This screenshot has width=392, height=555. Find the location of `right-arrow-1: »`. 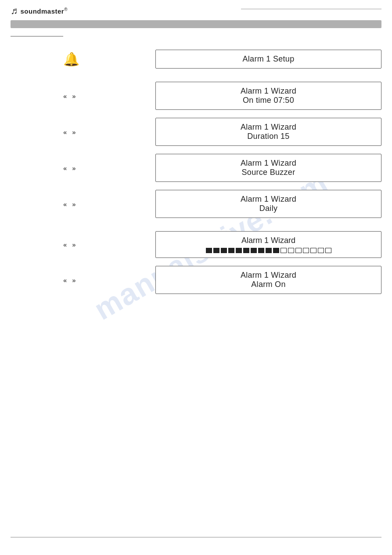

right-arrow-1: » is located at coordinates (74, 96).